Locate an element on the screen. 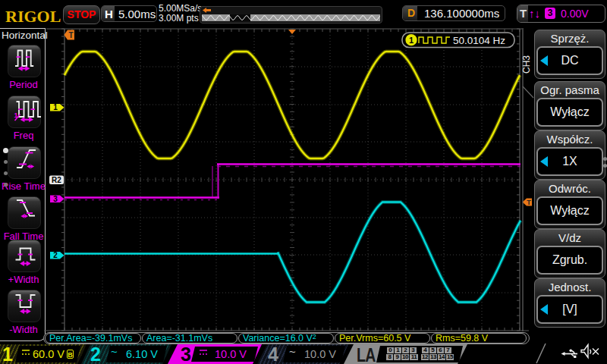  svg-text: R2 is located at coordinates (56, 180).